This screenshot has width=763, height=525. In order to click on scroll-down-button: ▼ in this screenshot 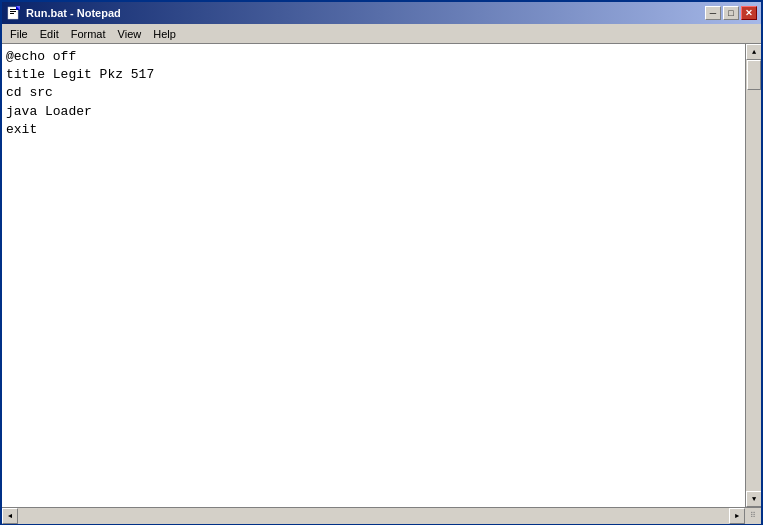, I will do `click(754, 499)`.